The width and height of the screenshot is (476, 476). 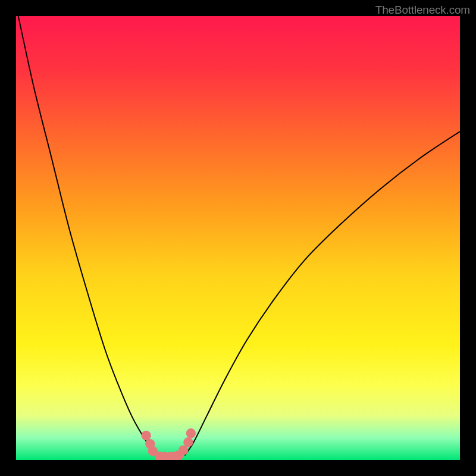 I want to click on watermark-text: TheBottleneck.com, so click(x=422, y=10).